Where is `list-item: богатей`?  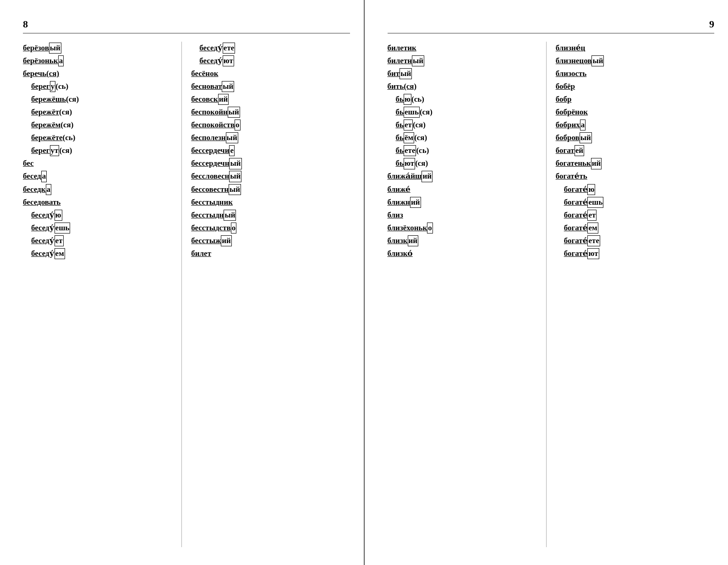
list-item: богатей is located at coordinates (633, 151).